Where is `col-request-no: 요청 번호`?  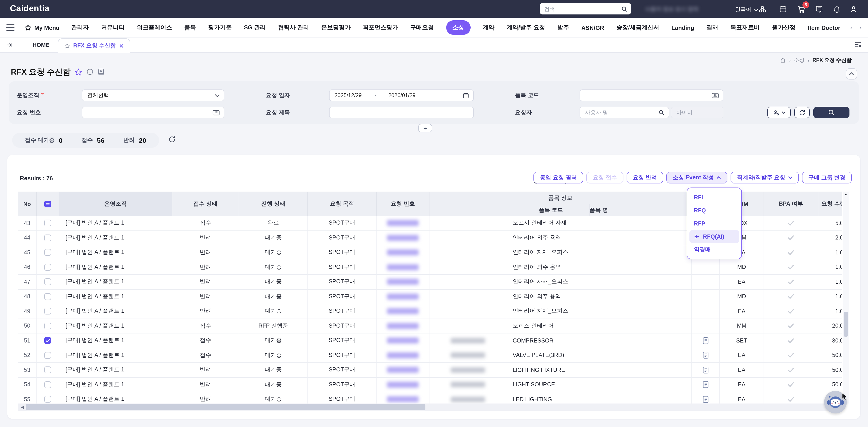 col-request-no: 요청 번호 is located at coordinates (403, 204).